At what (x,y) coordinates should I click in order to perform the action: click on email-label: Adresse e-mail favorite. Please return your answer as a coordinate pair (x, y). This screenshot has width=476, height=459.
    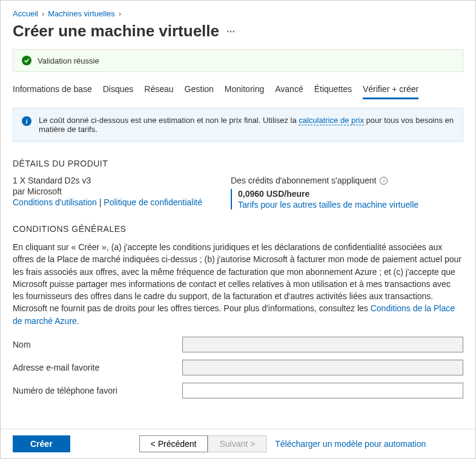
    Looking at the image, I should click on (98, 368).